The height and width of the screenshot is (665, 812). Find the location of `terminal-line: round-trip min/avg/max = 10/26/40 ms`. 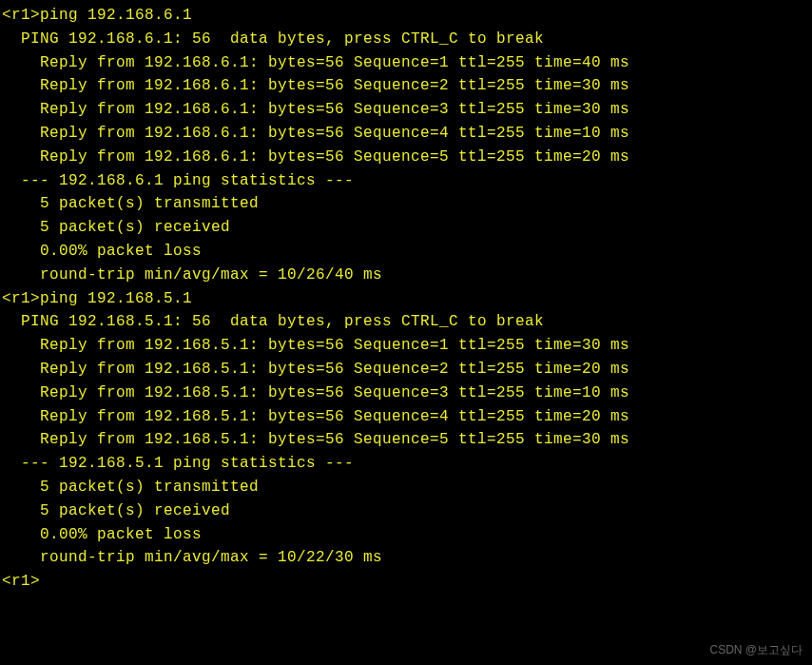

terminal-line: round-trip min/avg/max = 10/26/40 ms is located at coordinates (406, 276).